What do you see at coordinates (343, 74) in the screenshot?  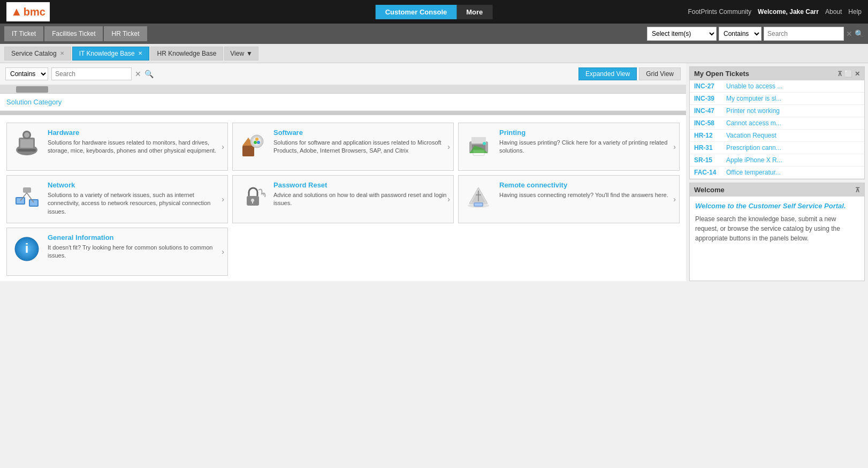 I see `kb-search-bar: Contains ✕ 🔍 Expanded View Grid View` at bounding box center [343, 74].